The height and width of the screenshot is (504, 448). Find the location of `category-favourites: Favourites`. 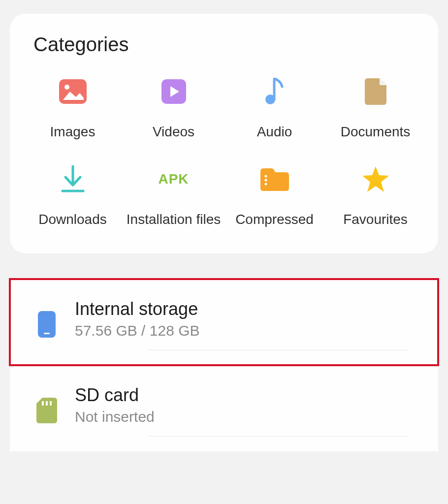

category-favourites: Favourites is located at coordinates (375, 197).